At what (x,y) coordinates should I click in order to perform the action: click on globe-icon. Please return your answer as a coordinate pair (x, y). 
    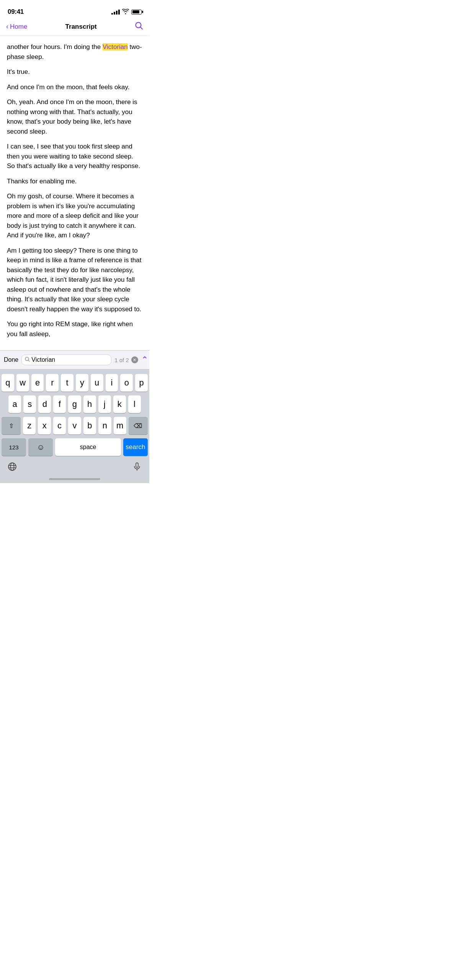
    Looking at the image, I should click on (12, 468).